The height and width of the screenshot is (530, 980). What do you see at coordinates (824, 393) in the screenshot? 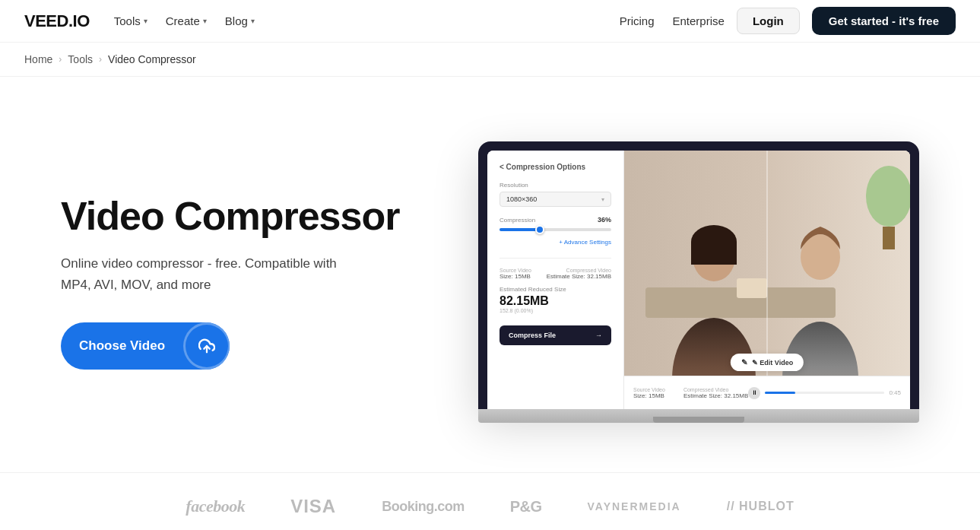
I see `playback-controls: ⏸ 0:45` at bounding box center [824, 393].